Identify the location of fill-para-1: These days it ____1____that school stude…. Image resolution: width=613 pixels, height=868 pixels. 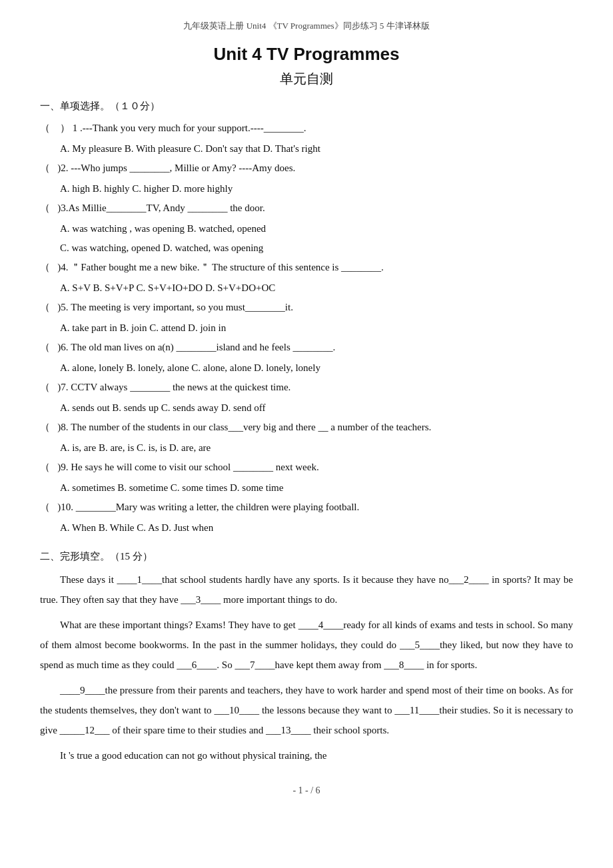
(306, 590).